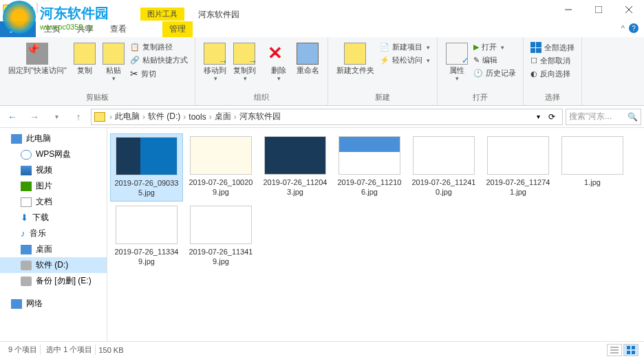  What do you see at coordinates (295, 168) in the screenshot?
I see `file-item: 2019-07-26_112043.jpg` at bounding box center [295, 168].